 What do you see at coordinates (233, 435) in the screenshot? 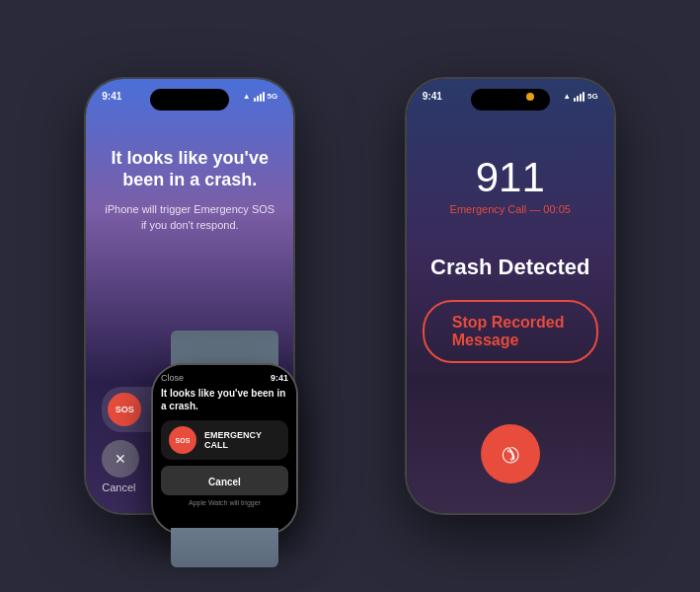
I see `watch-sos-line1: EMERGENCY` at bounding box center [233, 435].